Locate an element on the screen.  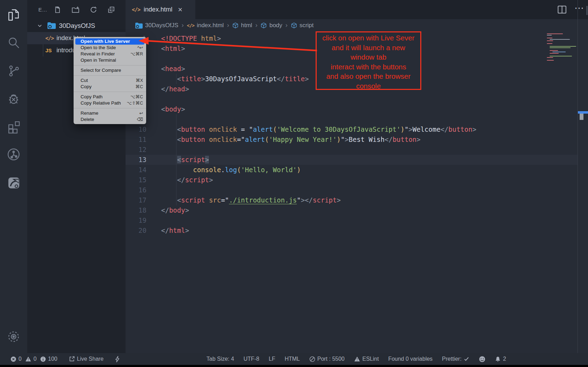
breadcrumb-item-30DaysOfJS: 30DaysOfJS is located at coordinates (157, 25).